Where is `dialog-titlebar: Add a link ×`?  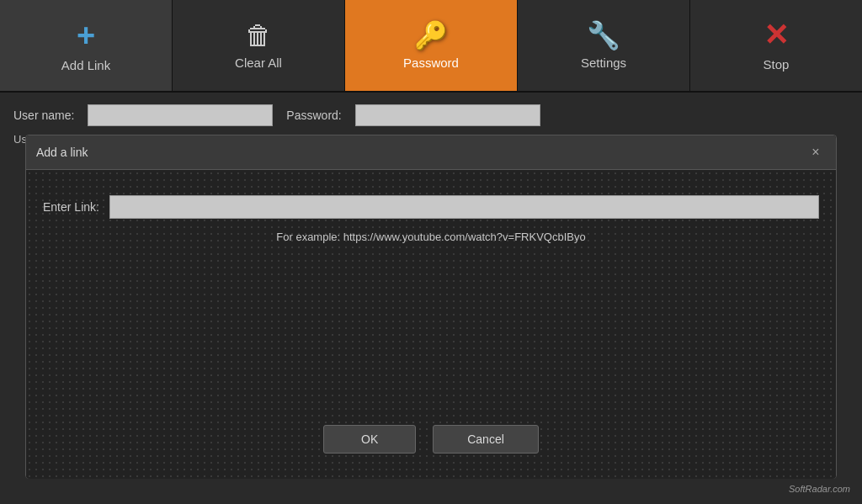
dialog-titlebar: Add a link × is located at coordinates (431, 153).